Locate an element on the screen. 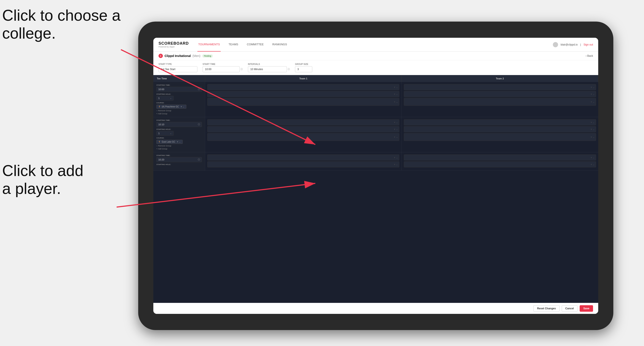 The height and width of the screenshot is (346, 644). tournament-gender: (Men) is located at coordinates (196, 56).